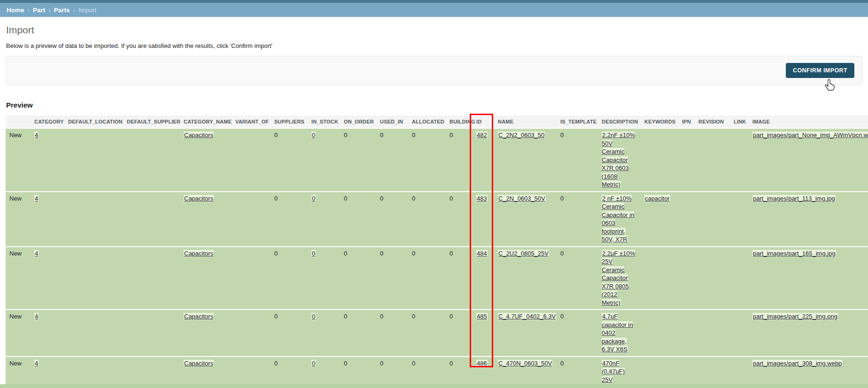 The width and height of the screenshot is (868, 388). What do you see at coordinates (525, 364) in the screenshot?
I see `name-link: C_470N_0603_50V` at bounding box center [525, 364].